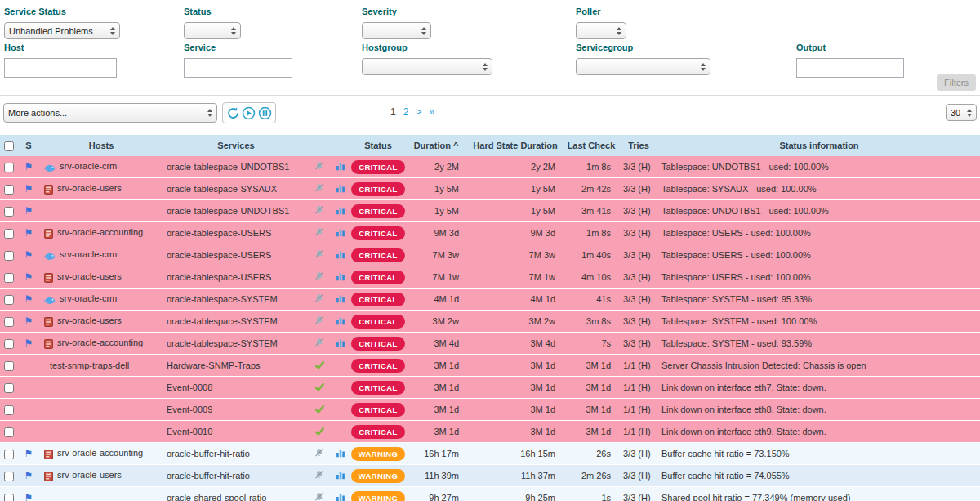 The width and height of the screenshot is (980, 501). I want to click on col-status: Status, so click(378, 145).